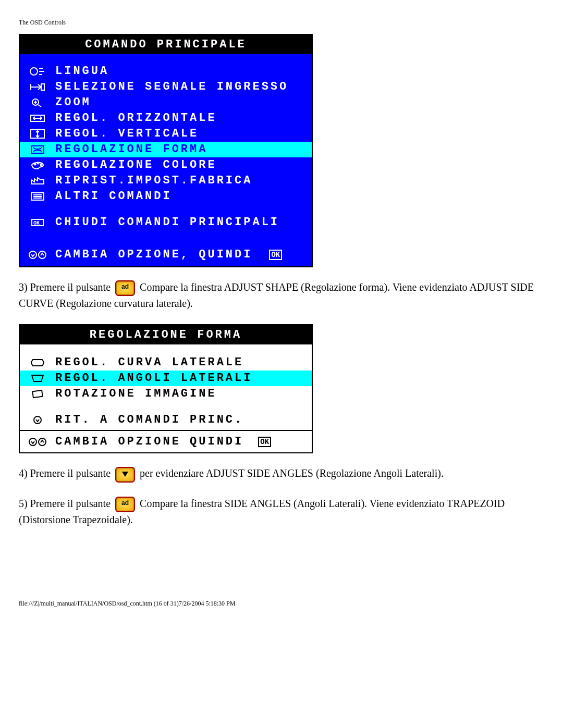 The height and width of the screenshot is (728, 563). What do you see at coordinates (166, 363) in the screenshot?
I see `menu-item-side-curve: REGOL. CURVA LATERALE` at bounding box center [166, 363].